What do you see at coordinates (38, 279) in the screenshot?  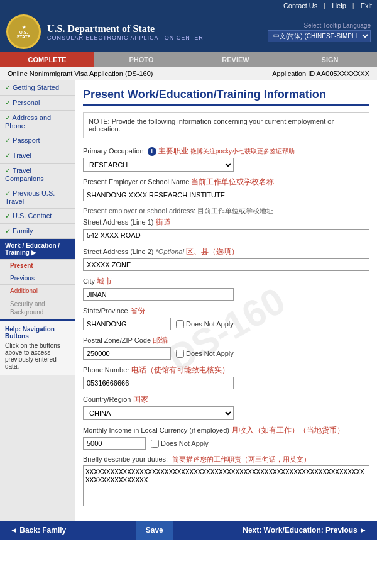 I see `sidebar-sub-previous: Previous` at bounding box center [38, 279].